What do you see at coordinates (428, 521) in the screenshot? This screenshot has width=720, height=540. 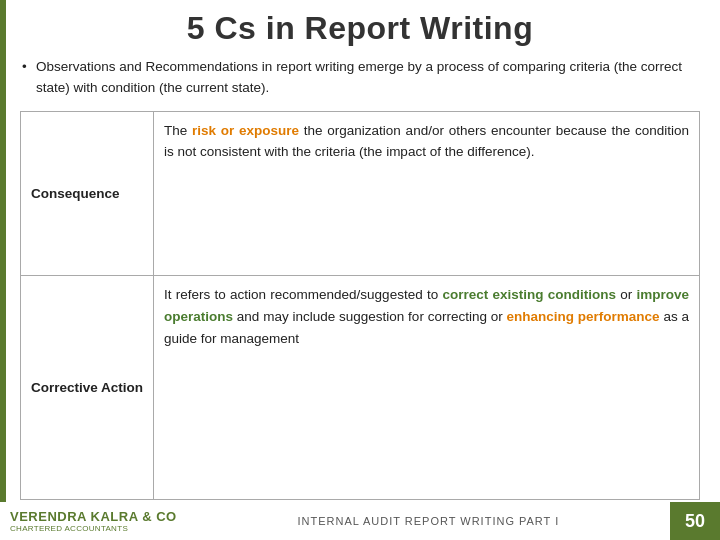 I see `footer-center-text: INTERNAL AUDIT REPORT WRITING PART I` at bounding box center [428, 521].